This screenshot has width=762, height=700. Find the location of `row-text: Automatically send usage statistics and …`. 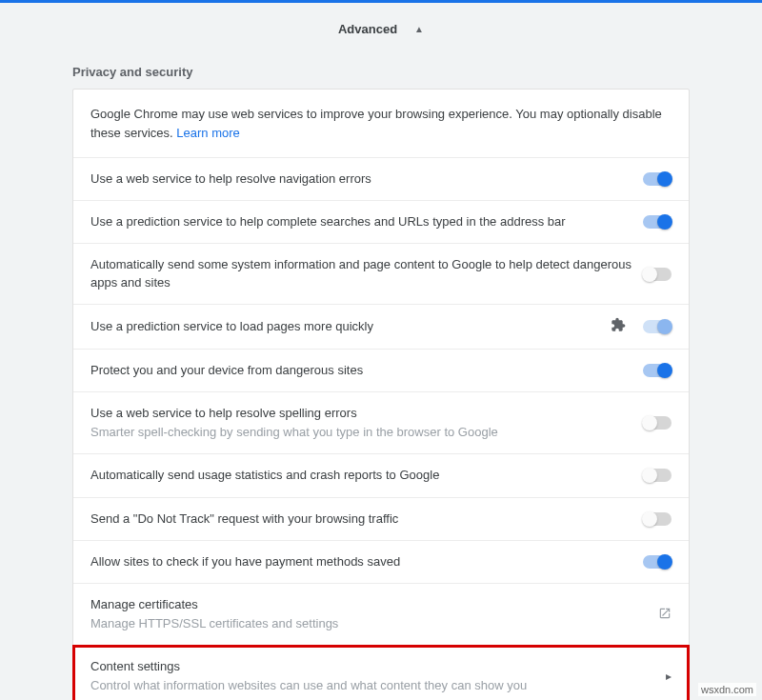

row-text: Automatically send usage statistics and … is located at coordinates (367, 475).